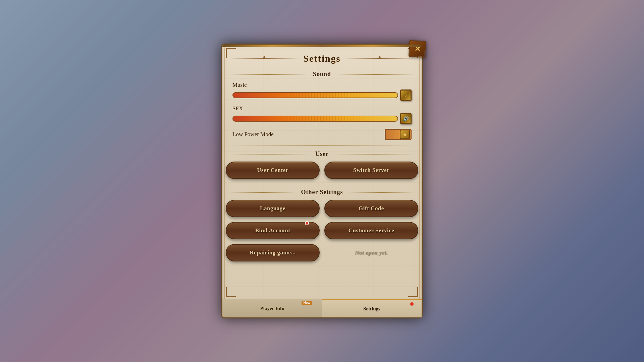 This screenshot has width=644, height=362. Describe the element at coordinates (371, 208) in the screenshot. I see `gift-code-button: Gift Code` at that location.